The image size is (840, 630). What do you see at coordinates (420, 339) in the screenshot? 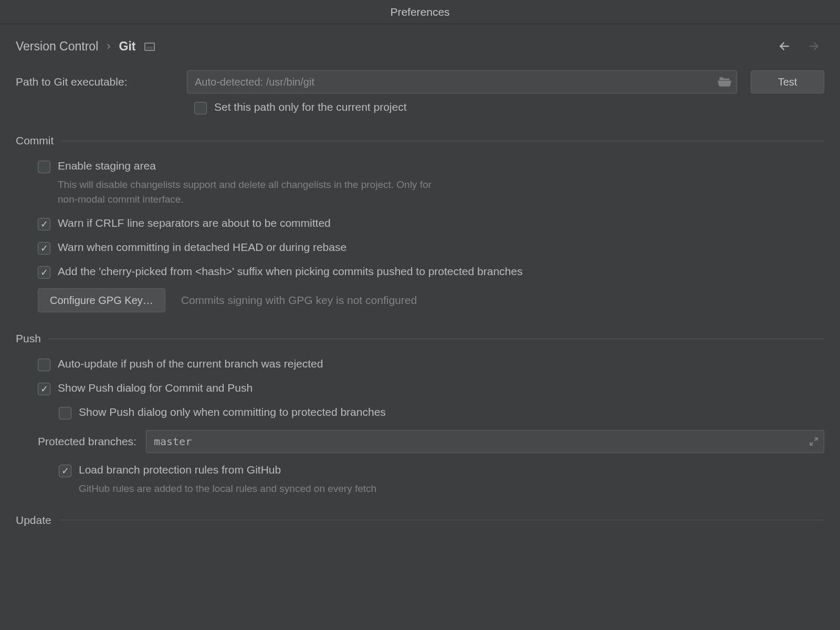
I see `section-push-header: Push` at bounding box center [420, 339].